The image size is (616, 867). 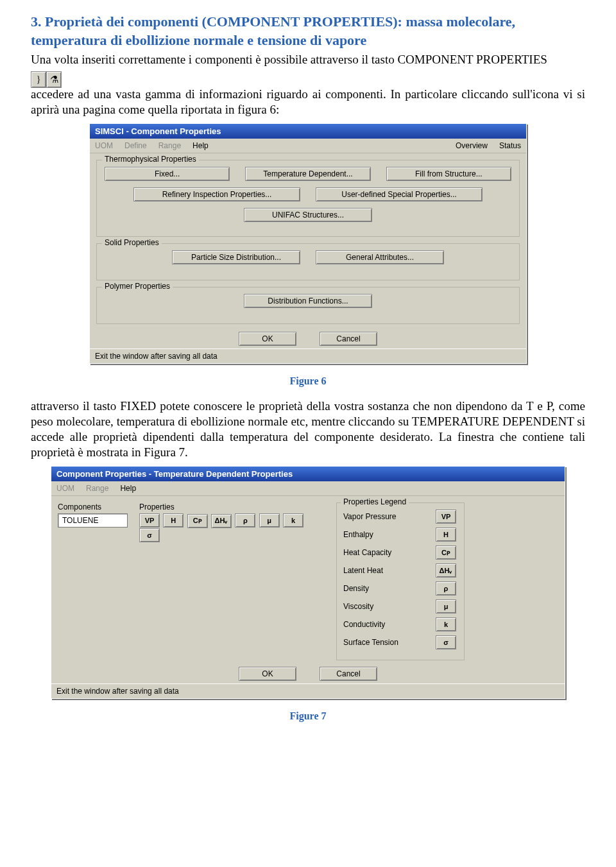 I want to click on window-title: SIMSCI - Component Properties, so click(x=308, y=131).